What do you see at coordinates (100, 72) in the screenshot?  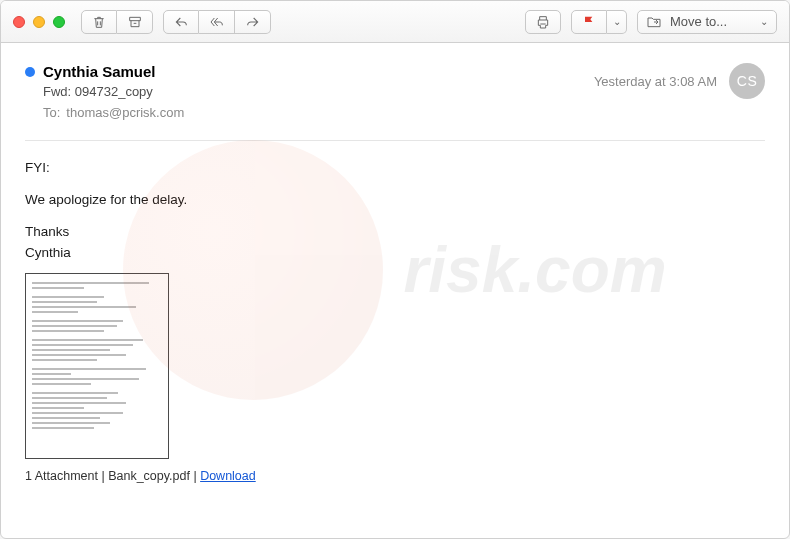 I see `sender-name: Cynthia Samuel` at bounding box center [100, 72].